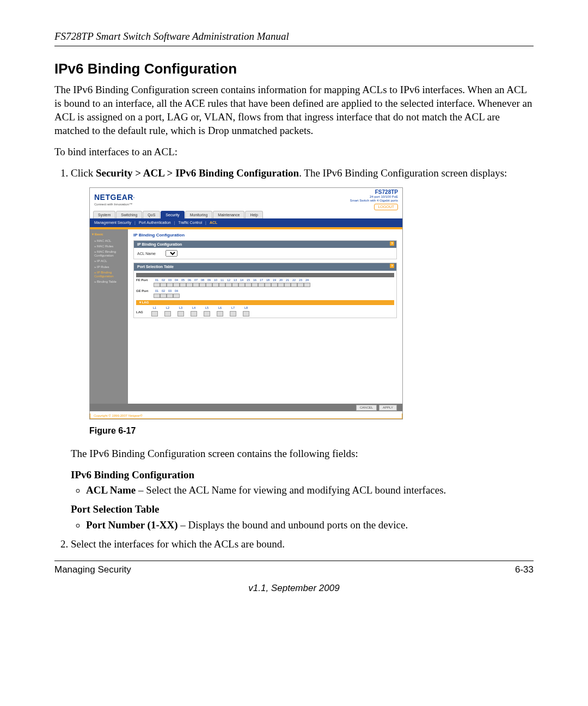 The height and width of the screenshot is (706, 588). Describe the element at coordinates (171, 253) in the screenshot. I see `acl-name-select` at that location.